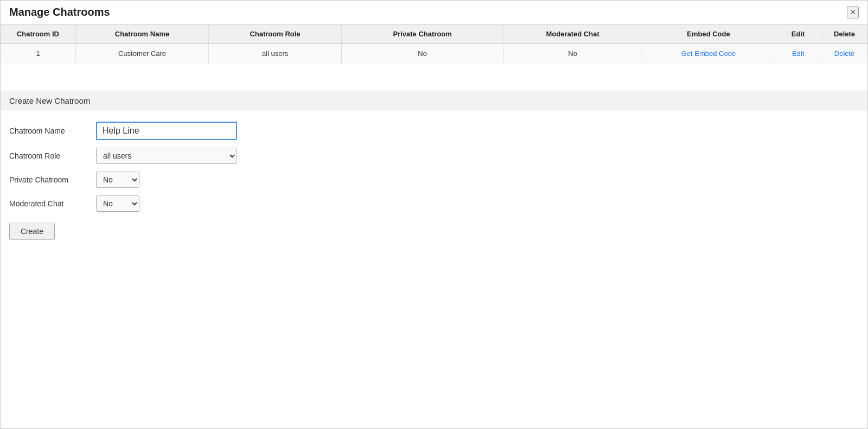 This screenshot has height=429, width=868. I want to click on col-header-delete: Delete, so click(844, 34).